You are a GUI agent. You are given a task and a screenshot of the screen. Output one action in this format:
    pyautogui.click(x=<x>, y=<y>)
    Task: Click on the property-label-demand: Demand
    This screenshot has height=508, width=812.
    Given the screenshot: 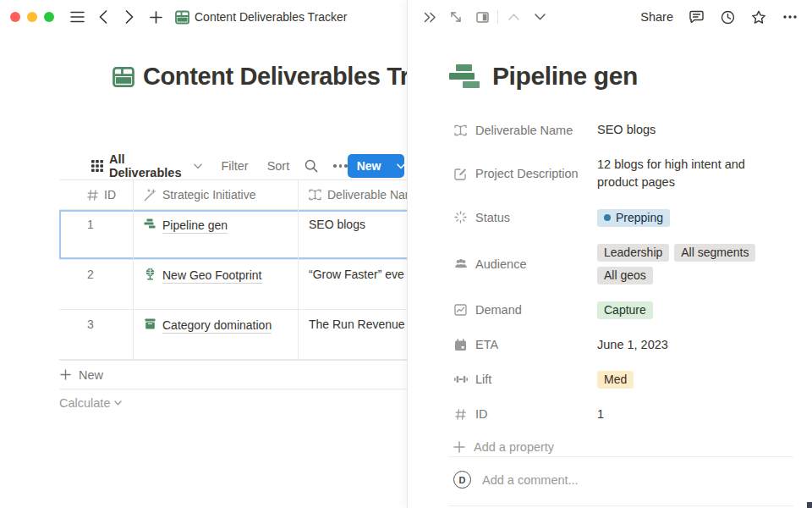 What is the action you would take?
    pyautogui.click(x=525, y=310)
    